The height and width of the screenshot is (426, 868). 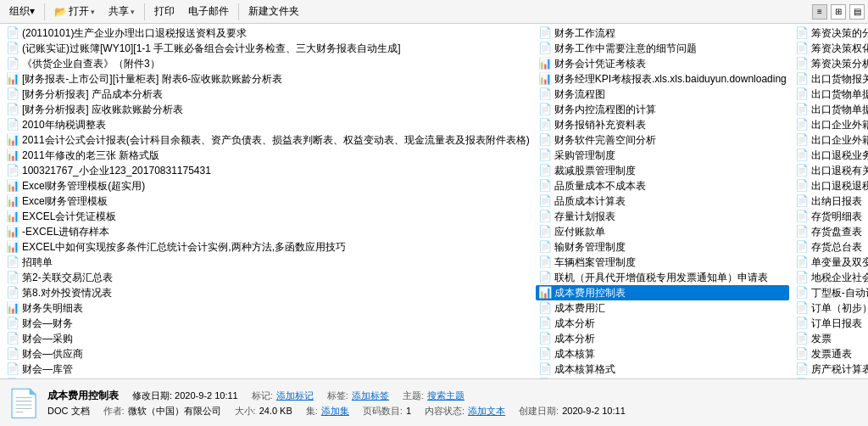 What do you see at coordinates (839, 109) in the screenshot?
I see `file-label: 出口货物单据管理目录` at bounding box center [839, 109].